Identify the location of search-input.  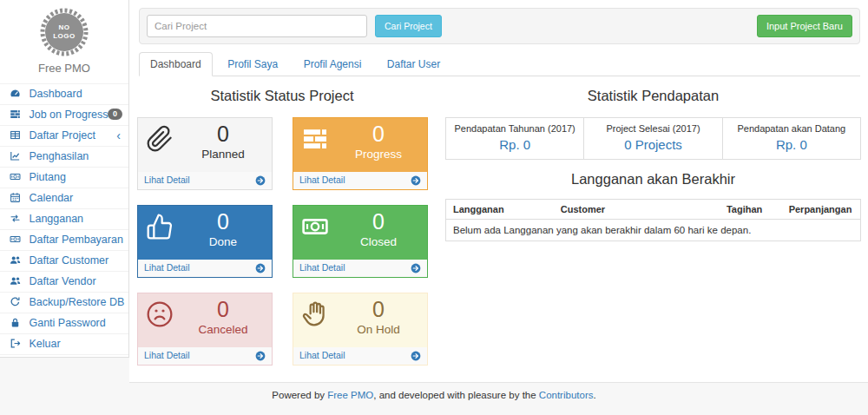
(257, 26).